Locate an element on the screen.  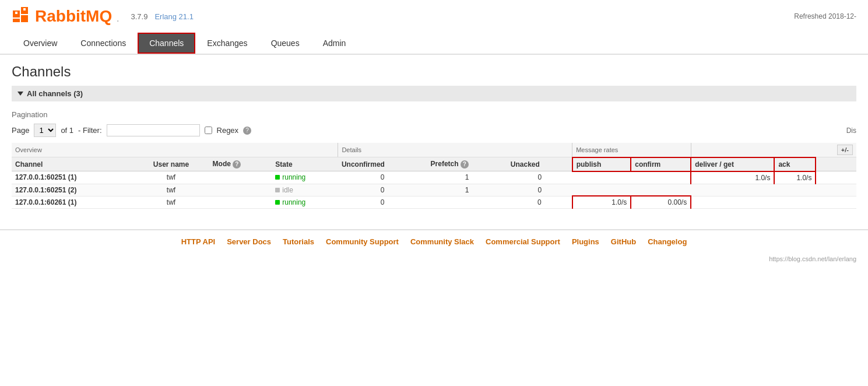
logo-mq: MQ is located at coordinates (99, 16).